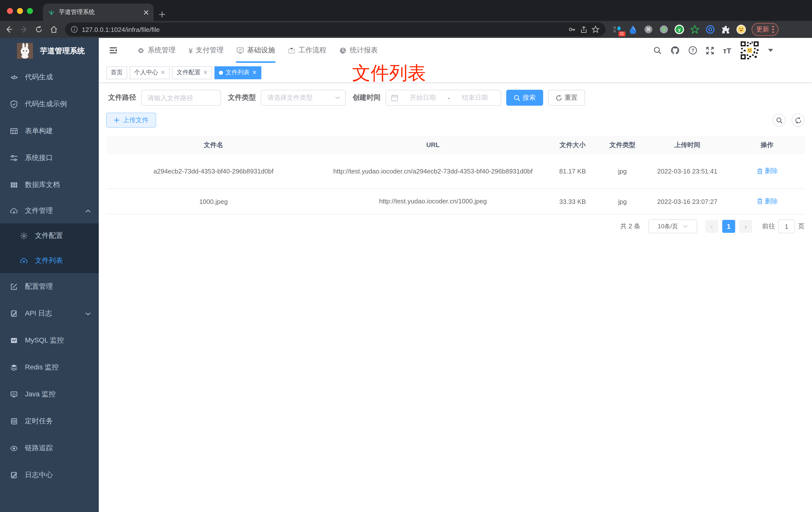 This screenshot has width=812, height=512. I want to click on tag-file-list: 文件列表 ✕, so click(238, 72).